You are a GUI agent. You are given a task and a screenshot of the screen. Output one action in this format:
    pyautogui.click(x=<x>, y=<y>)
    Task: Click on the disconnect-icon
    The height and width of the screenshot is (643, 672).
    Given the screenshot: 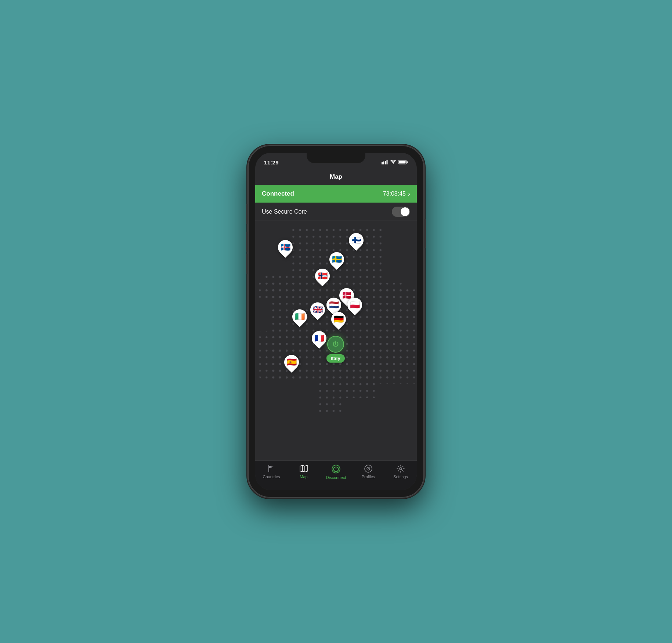 What is the action you would take?
    pyautogui.click(x=336, y=469)
    